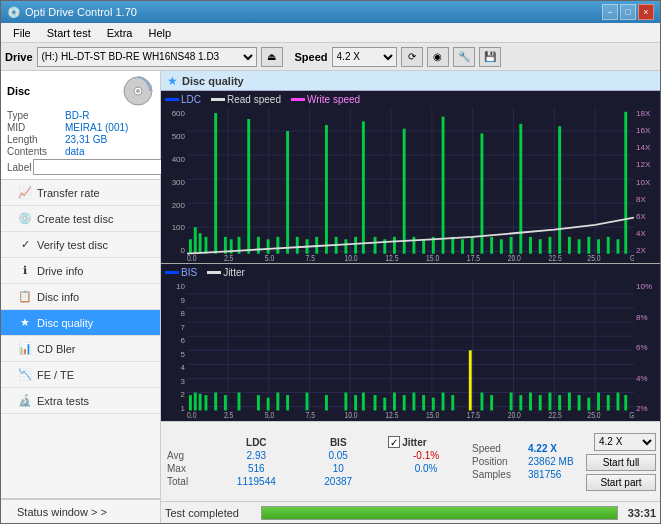  Describe the element at coordinates (174, 350) in the screenshot. I see `bottom-y-axis-left: 10987654321` at that location.